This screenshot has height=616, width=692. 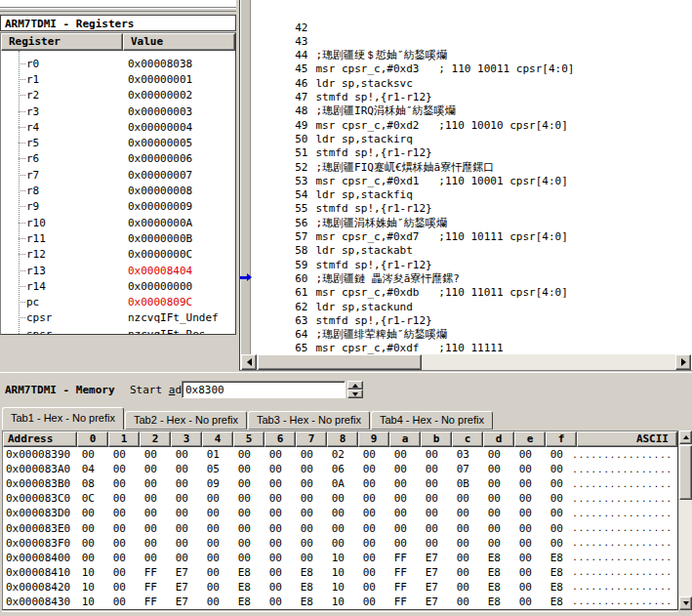 I want to click on code-line: 60 msr cpsr_c,#0xdb ;110 11011 cpsr[4:0], so click(x=467, y=251).